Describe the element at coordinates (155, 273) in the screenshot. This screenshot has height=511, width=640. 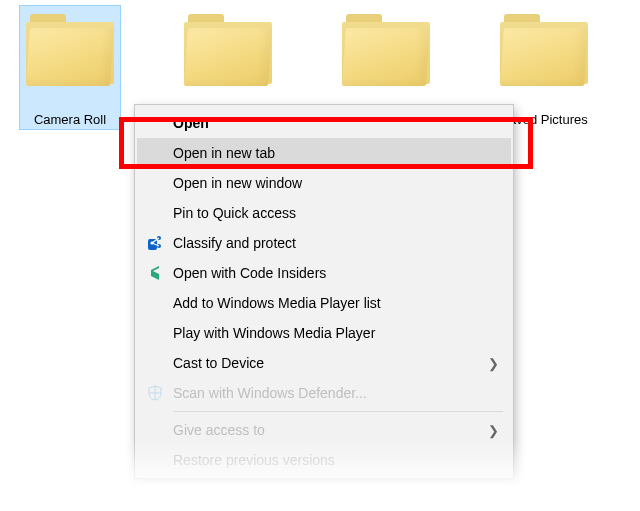
I see `code-green-icon` at that location.